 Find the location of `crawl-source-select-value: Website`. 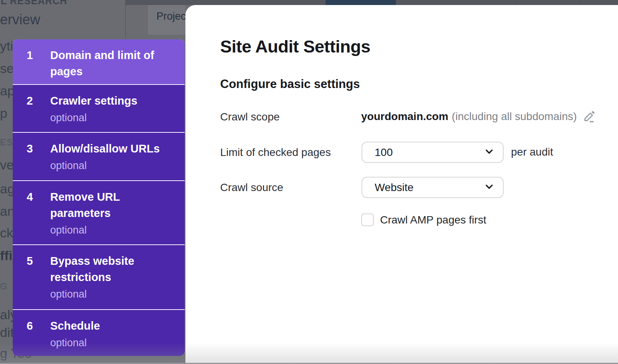

crawl-source-select-value: Website is located at coordinates (394, 188).